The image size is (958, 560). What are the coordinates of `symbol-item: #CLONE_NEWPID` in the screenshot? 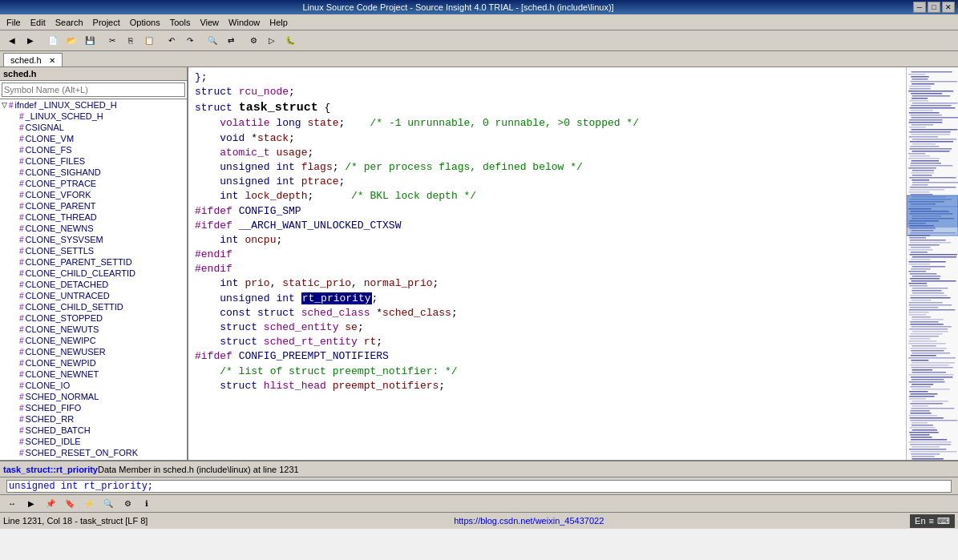 It's located at (93, 363).